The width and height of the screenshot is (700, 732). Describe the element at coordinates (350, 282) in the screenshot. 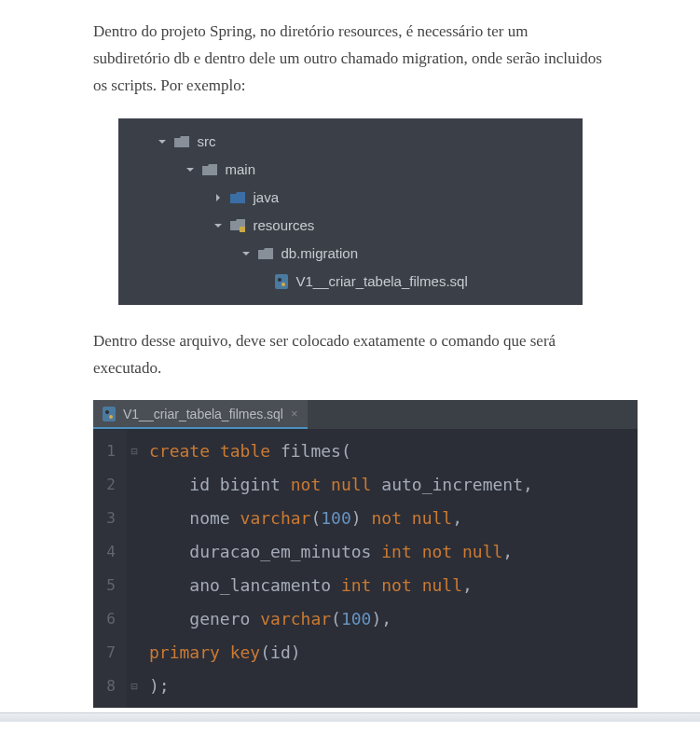

I see `tree-row-migration-file: V1__criar_tabela_filmes.sql` at that location.